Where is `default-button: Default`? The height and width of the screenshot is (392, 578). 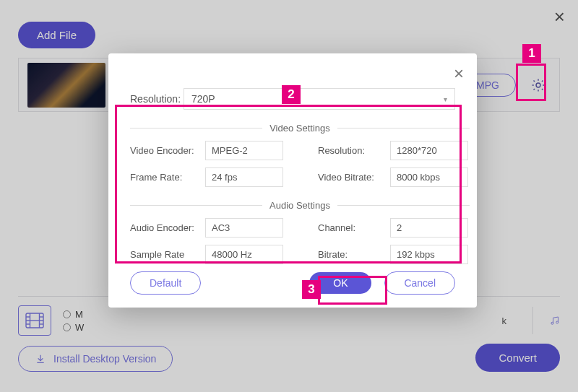
default-button: Default is located at coordinates (165, 283).